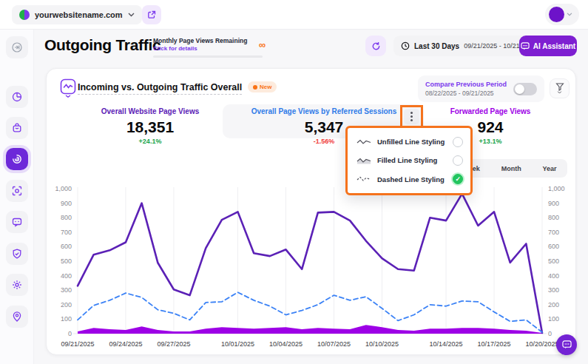 This screenshot has height=364, width=588. I want to click on support-chat-button, so click(567, 345).